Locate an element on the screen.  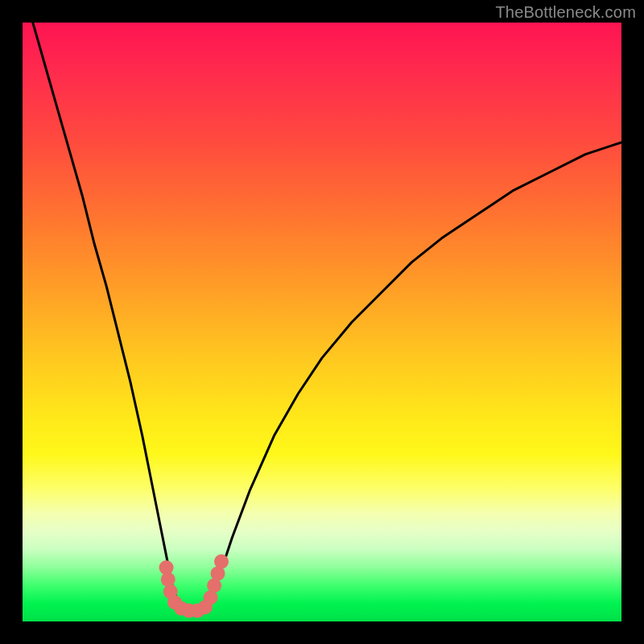
marker-group is located at coordinates (194, 586).